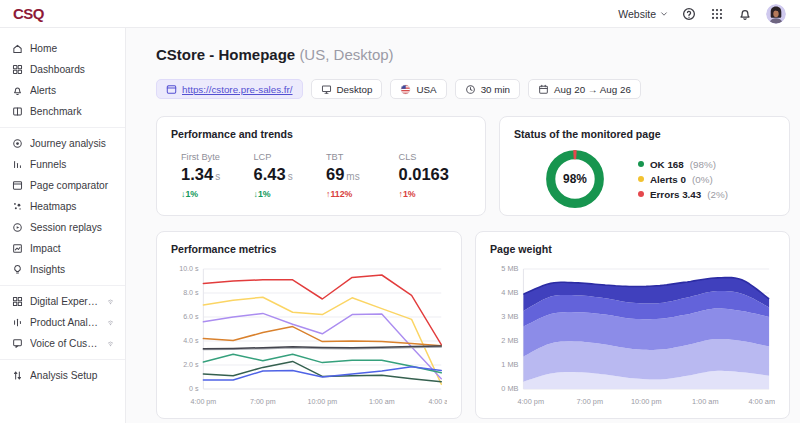  What do you see at coordinates (592, 90) in the screenshot?
I see `chip-label: Aug 20 → Aug 26` at bounding box center [592, 90].